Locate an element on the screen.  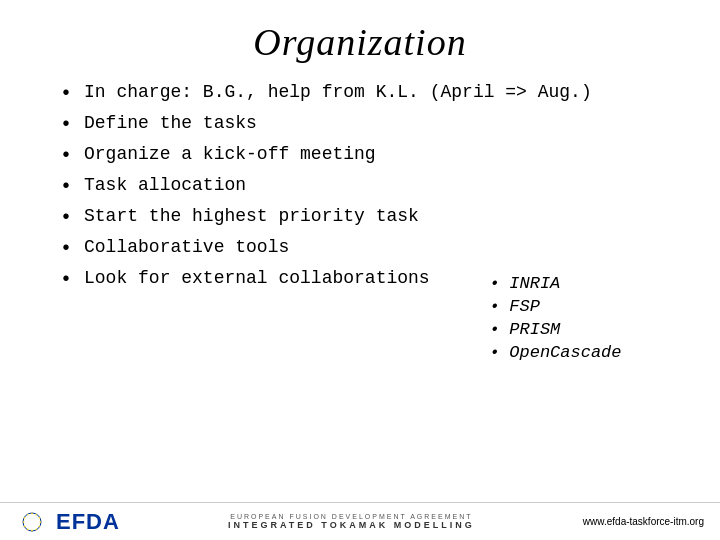
footer: EFDA European Fusion Development Agreeme… is located at coordinates (360, 521).